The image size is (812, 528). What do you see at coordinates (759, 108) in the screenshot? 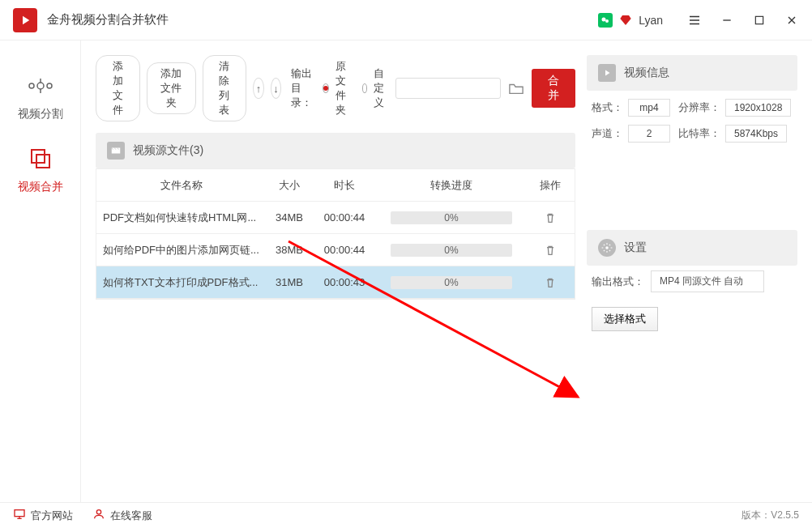
I see `resolution-value: 1920x1028` at bounding box center [759, 108].